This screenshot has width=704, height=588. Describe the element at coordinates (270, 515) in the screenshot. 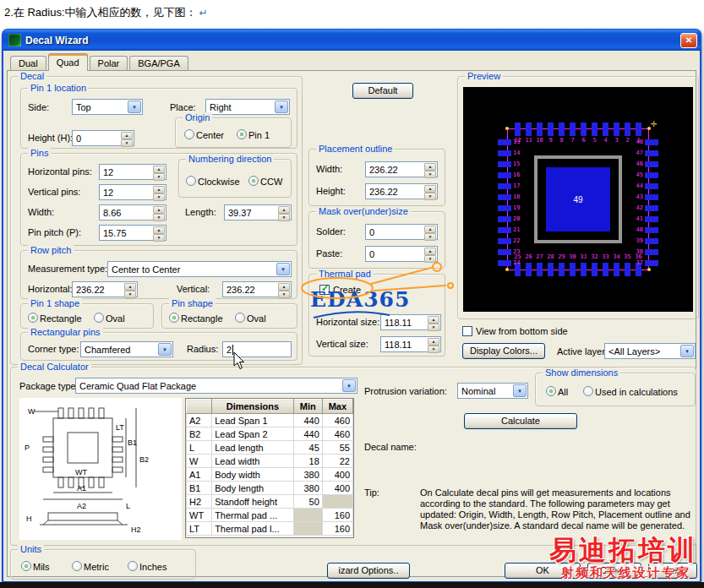

I see `table-row: WTThermal pad ...160` at that location.